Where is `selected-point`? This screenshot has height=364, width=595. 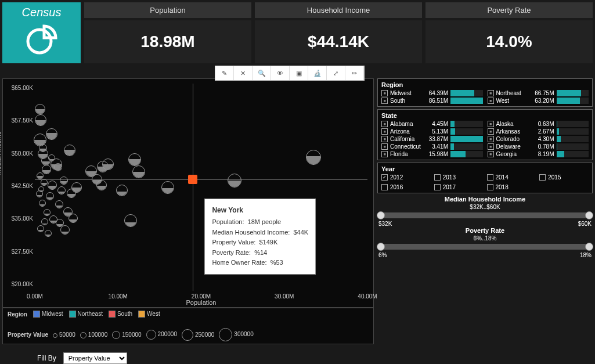
selected-point is located at coordinates (193, 179).